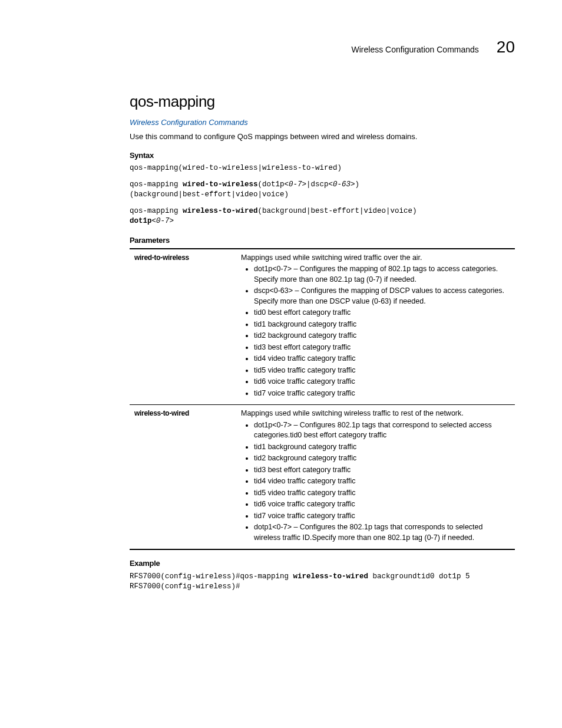 This screenshot has height=728, width=562. What do you see at coordinates (505, 47) in the screenshot?
I see `header-number: 20` at bounding box center [505, 47].